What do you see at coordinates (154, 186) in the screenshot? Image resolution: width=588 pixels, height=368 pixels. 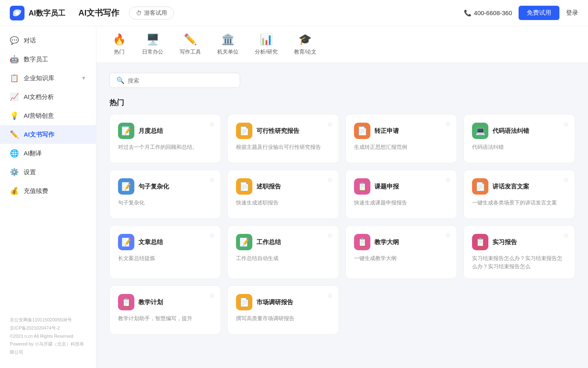 I see `card-title-sentence-complex: 句子复杂化` at bounding box center [154, 186].